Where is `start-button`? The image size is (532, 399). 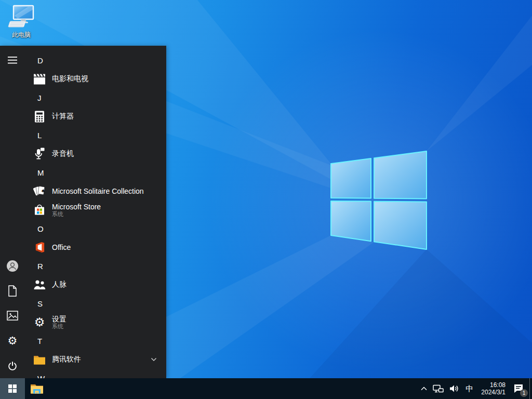
start-button is located at coordinates (12, 389).